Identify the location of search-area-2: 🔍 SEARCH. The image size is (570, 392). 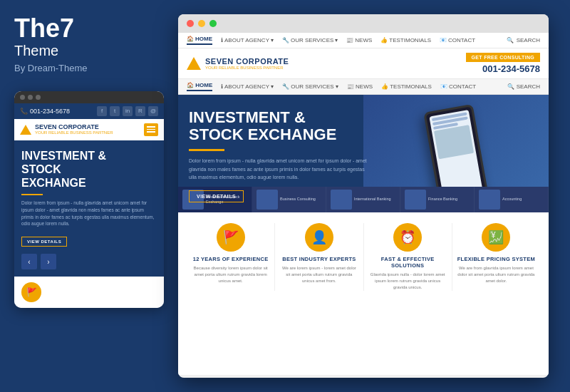
(524, 87).